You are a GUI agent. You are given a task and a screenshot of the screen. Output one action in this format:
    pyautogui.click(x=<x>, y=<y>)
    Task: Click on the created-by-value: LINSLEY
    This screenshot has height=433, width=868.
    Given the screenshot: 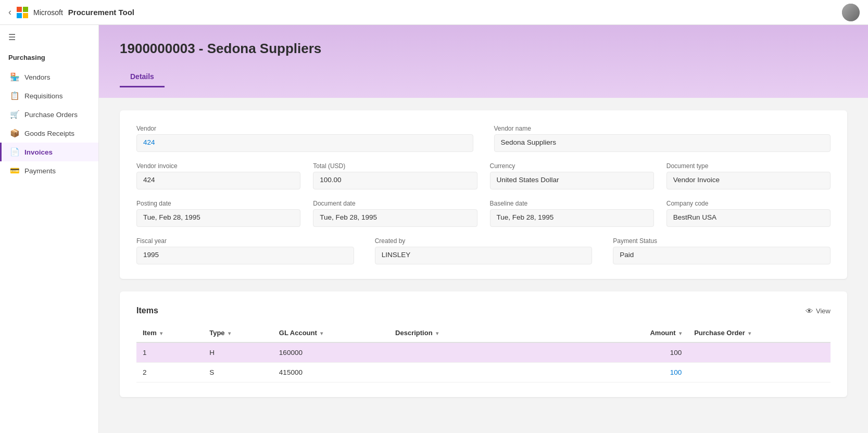 What is the action you would take?
    pyautogui.click(x=484, y=256)
    